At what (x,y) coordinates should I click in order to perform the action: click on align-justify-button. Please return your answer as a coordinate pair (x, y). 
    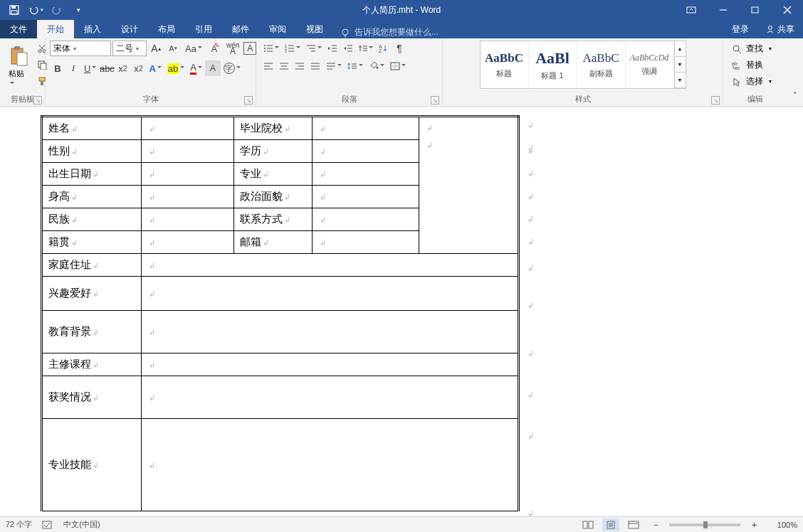
    Looking at the image, I should click on (315, 66).